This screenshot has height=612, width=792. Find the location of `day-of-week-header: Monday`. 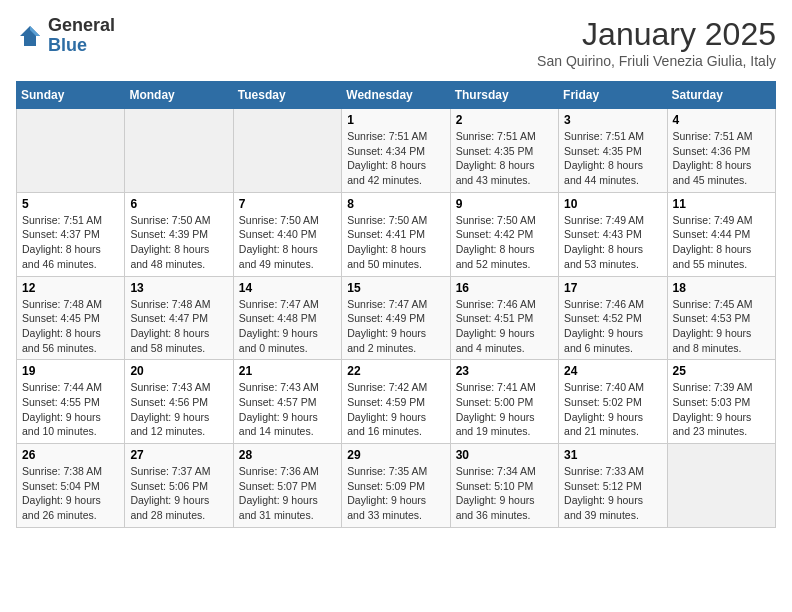

day-of-week-header: Monday is located at coordinates (179, 96).